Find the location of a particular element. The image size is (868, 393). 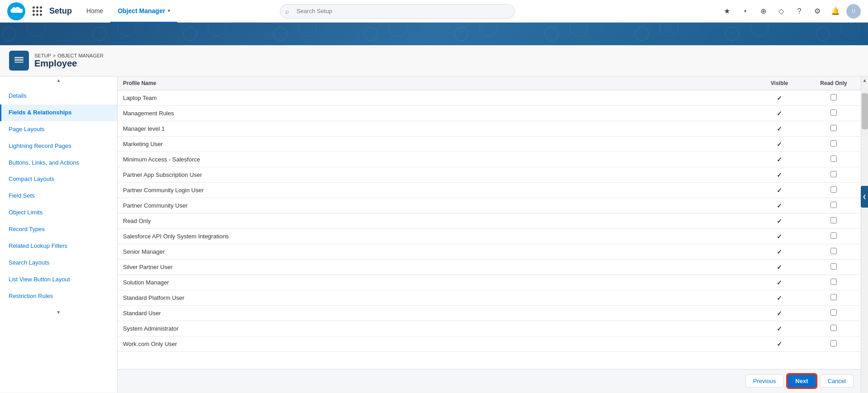

map-icon: ◇ is located at coordinates (781, 11).